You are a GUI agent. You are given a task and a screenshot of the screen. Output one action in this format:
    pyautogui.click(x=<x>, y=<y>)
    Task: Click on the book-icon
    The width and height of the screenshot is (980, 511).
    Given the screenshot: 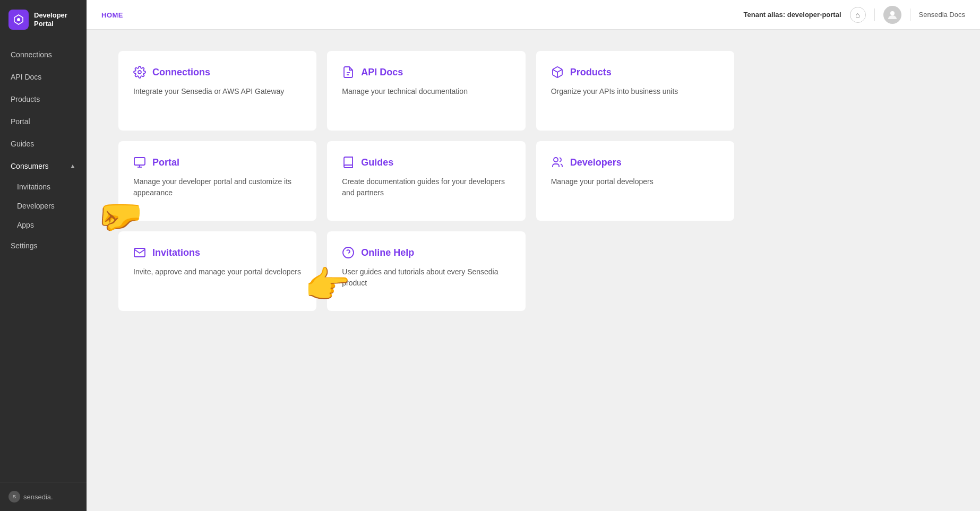 What is the action you would take?
    pyautogui.click(x=348, y=162)
    